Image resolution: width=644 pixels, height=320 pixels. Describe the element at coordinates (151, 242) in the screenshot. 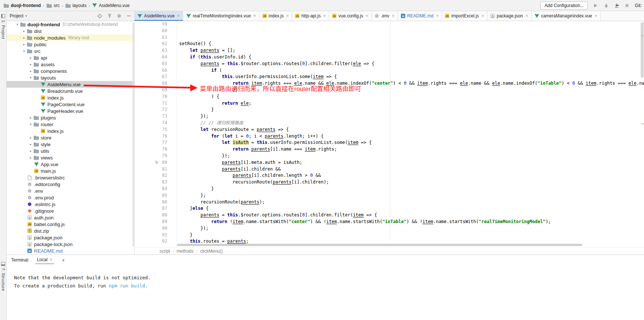

I see `gutter-line: 92` at that location.